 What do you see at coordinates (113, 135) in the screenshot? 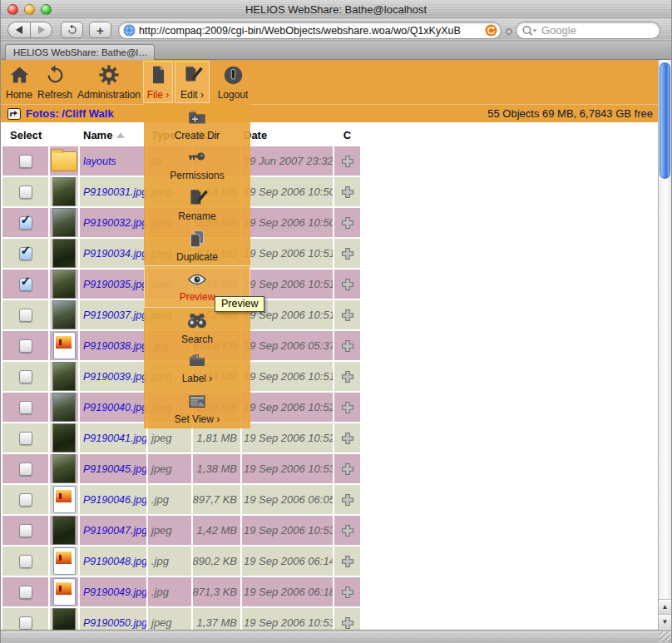
I see `header-name: Name` at bounding box center [113, 135].